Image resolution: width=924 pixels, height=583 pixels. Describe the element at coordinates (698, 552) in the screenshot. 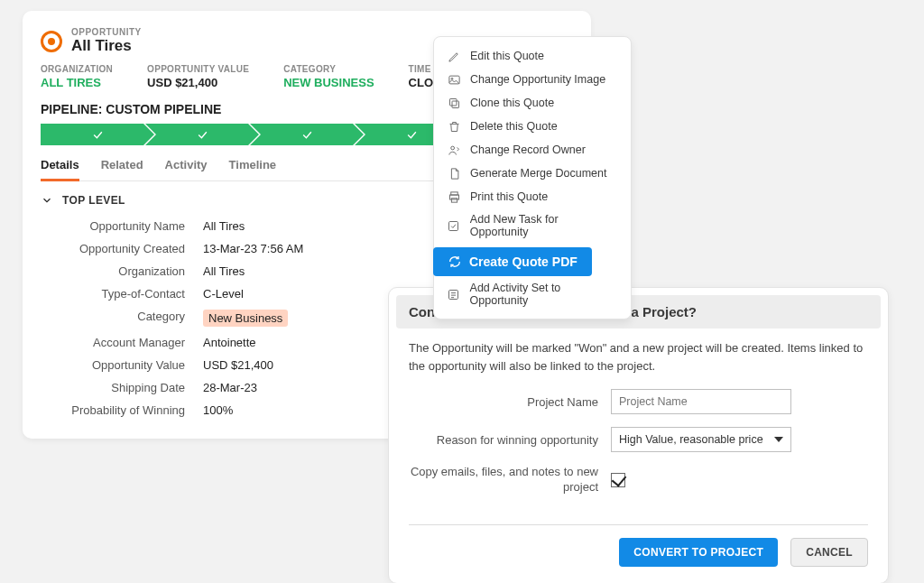

I see `convert-button: CONVERT TO PROJECT` at that location.